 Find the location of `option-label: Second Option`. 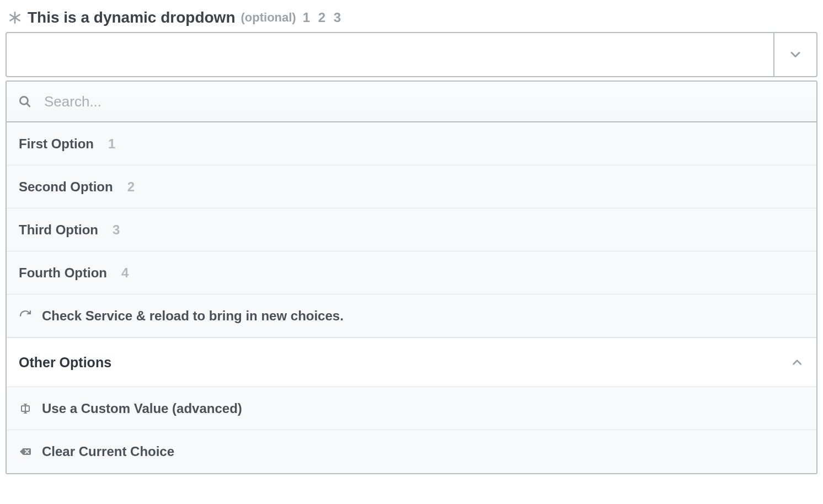

option-label: Second Option is located at coordinates (66, 187).